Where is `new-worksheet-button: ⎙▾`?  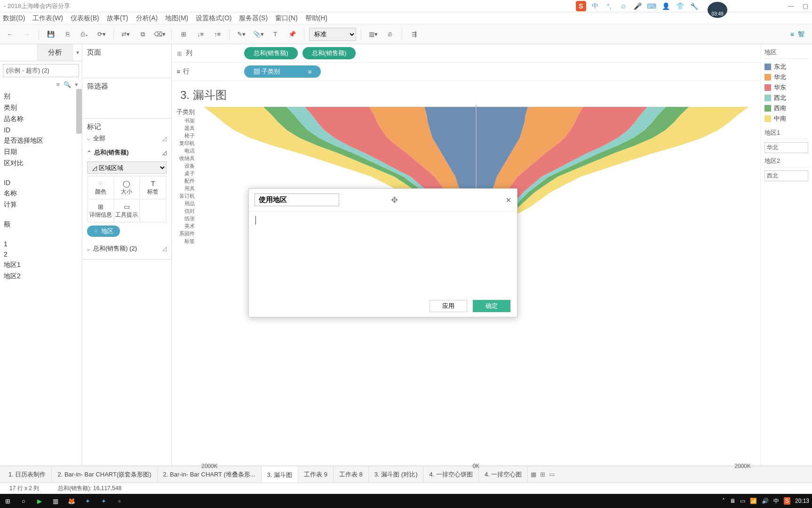 new-worksheet-button: ⎙▾ is located at coordinates (85, 34).